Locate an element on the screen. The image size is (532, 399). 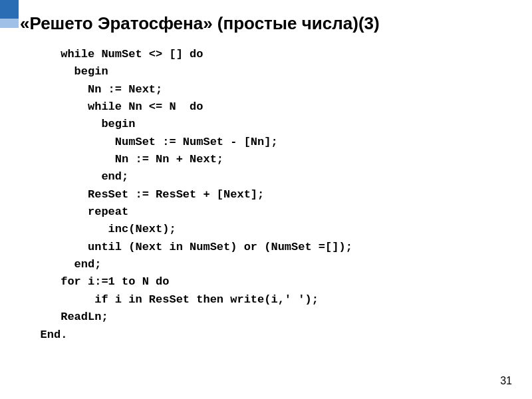
accent-bar-top is located at coordinates (9, 9).